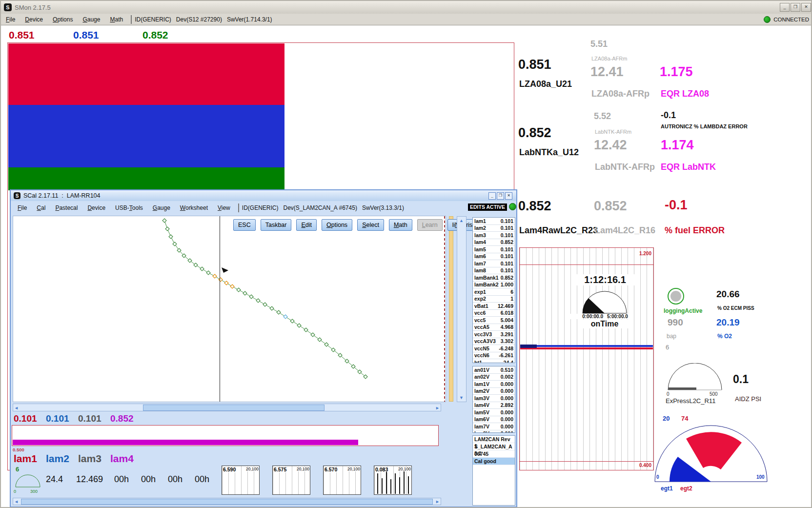 This screenshot has width=812, height=508. What do you see at coordinates (494, 271) in the screenshot?
I see `watch-row: lam80.101` at bounding box center [494, 271].